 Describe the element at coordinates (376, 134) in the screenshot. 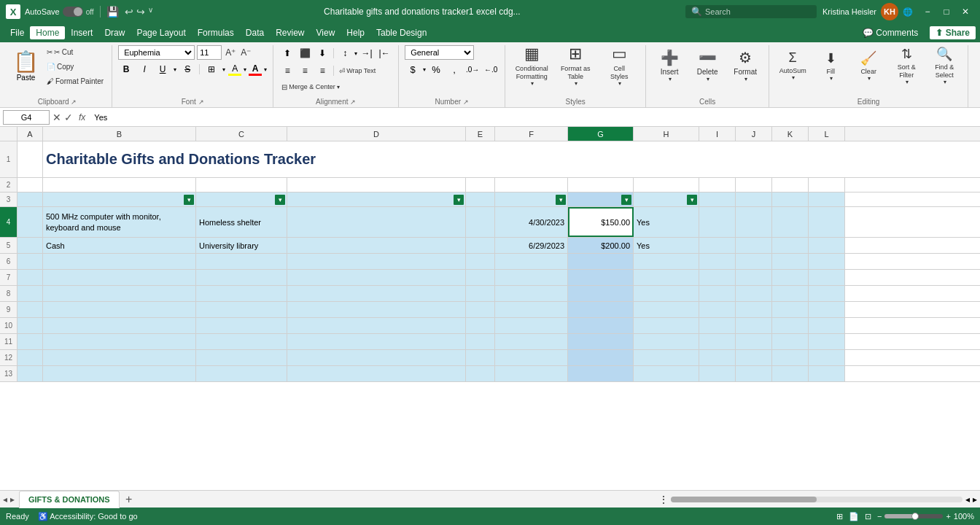

I see `col-header-d: D` at that location.